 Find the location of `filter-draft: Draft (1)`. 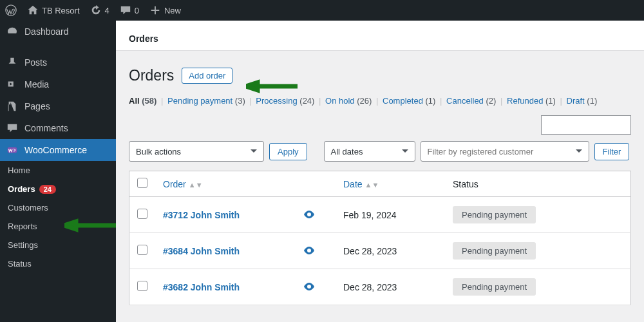

filter-draft: Draft (1) is located at coordinates (582, 100).